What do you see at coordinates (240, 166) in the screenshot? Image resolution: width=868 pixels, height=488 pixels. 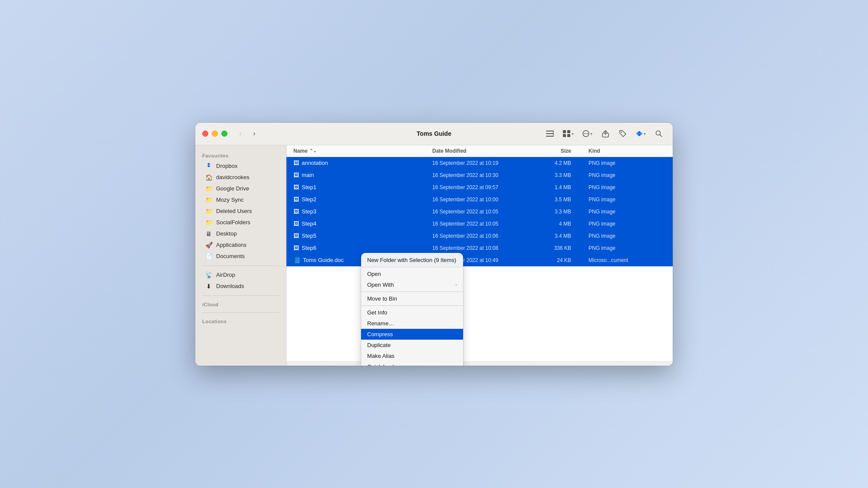 I see `sidebar-item-dropbox: Dropbox` at bounding box center [240, 166].